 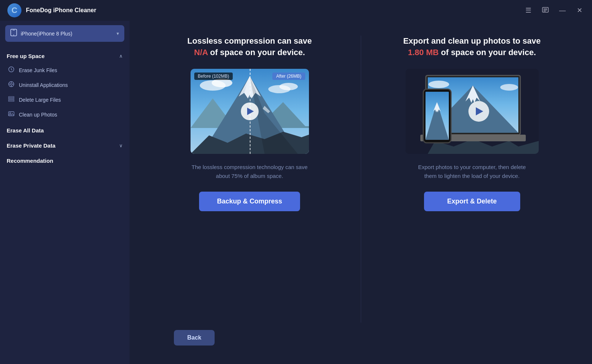 I want to click on device-chevron-icon: ▾, so click(x=118, y=33).